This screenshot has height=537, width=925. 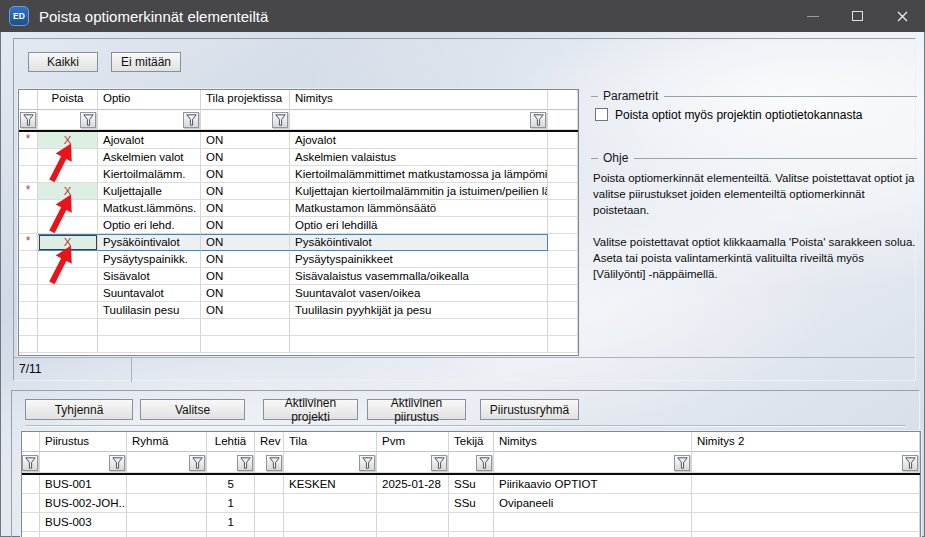 What do you see at coordinates (150, 260) in the screenshot?
I see `table-cell: Pysäytyspainikk.` at bounding box center [150, 260].